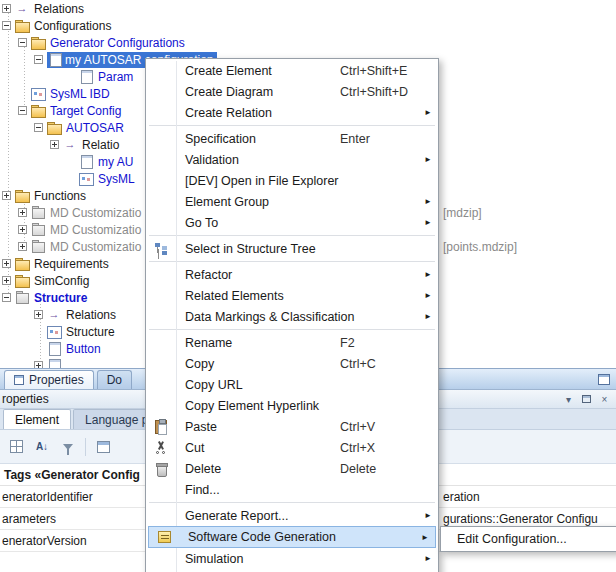 This screenshot has height=572, width=616. Describe the element at coordinates (292, 274) in the screenshot. I see `menu-item-refactor: Refactor ►` at that location.